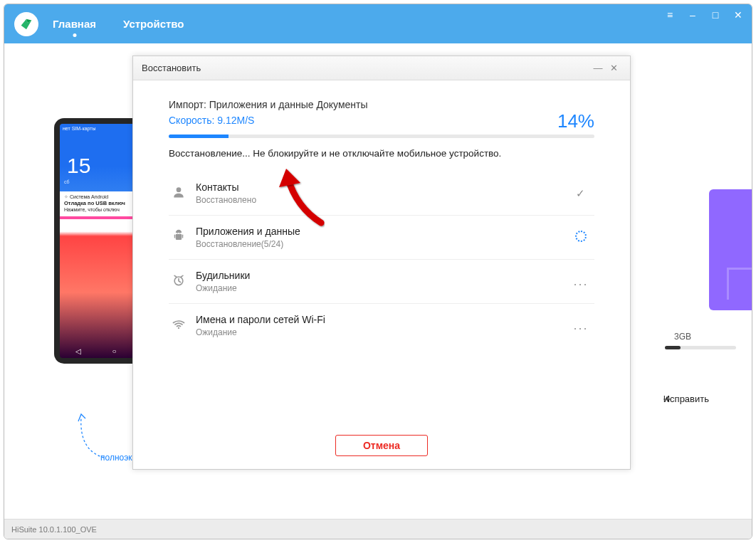  Describe the element at coordinates (738, 15) in the screenshot. I see `close-icon: ✕` at that location.